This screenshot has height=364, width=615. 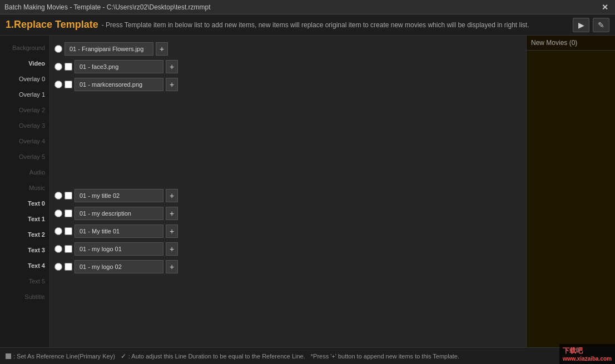 What do you see at coordinates (58, 231) in the screenshot?
I see `text2-radio` at bounding box center [58, 231].